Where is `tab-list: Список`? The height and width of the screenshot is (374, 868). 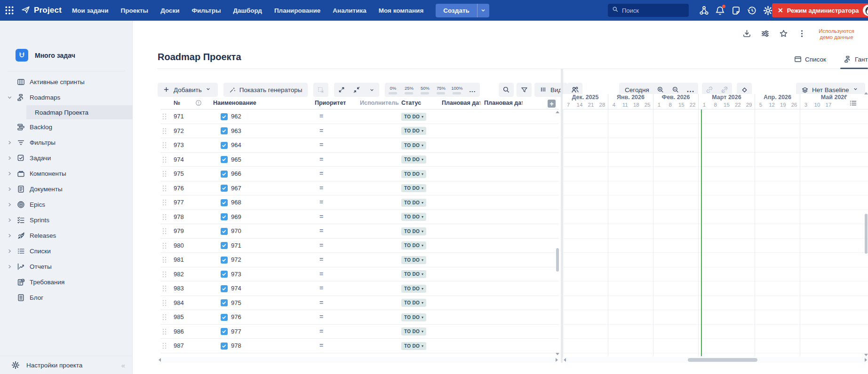
tab-list: Список is located at coordinates (810, 59).